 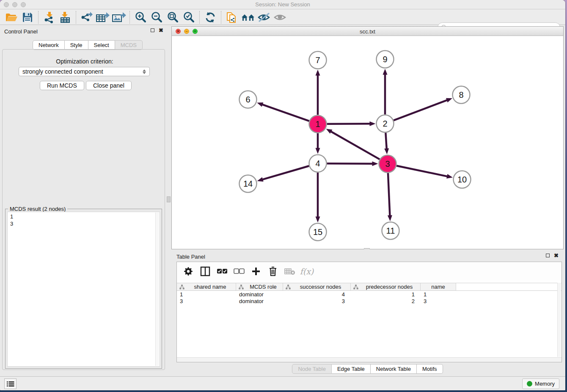 What do you see at coordinates (191, 257) in the screenshot?
I see `table-panel-title: Table Panel` at bounding box center [191, 257].